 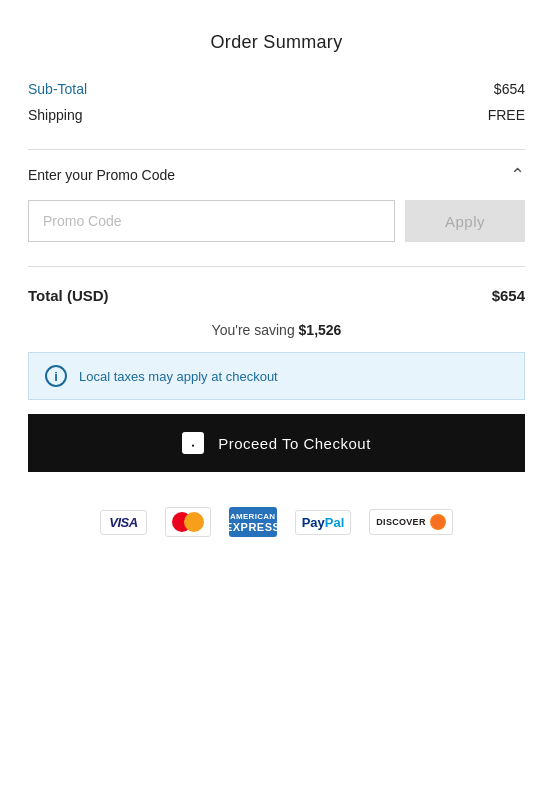 What do you see at coordinates (56, 115) in the screenshot?
I see `shipping-label: Shipping` at bounding box center [56, 115].